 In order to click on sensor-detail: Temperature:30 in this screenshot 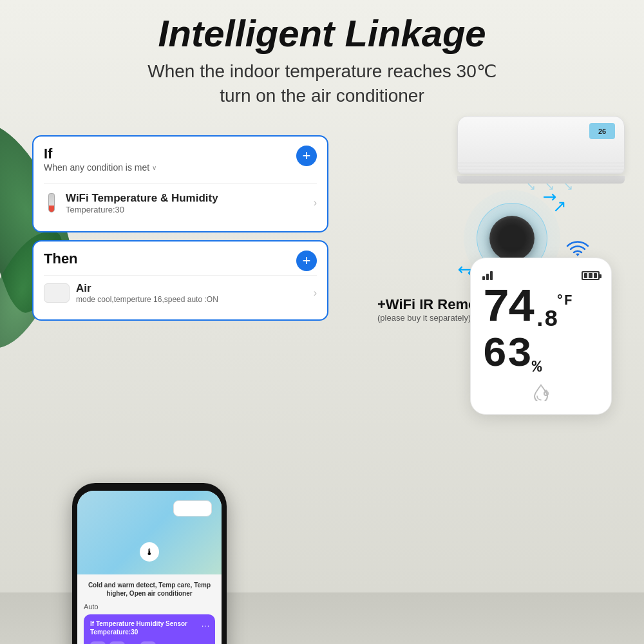, I will do `click(142, 210)`.